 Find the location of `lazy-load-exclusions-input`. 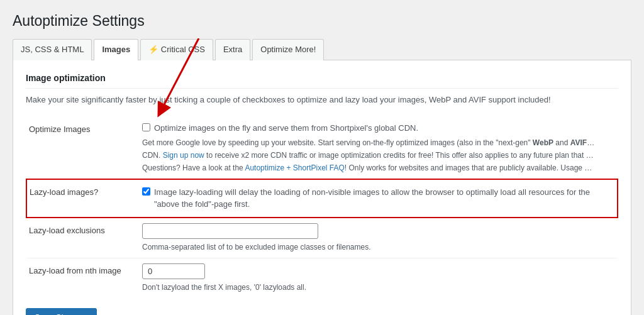

lazy-load-exclusions-input is located at coordinates (230, 231).